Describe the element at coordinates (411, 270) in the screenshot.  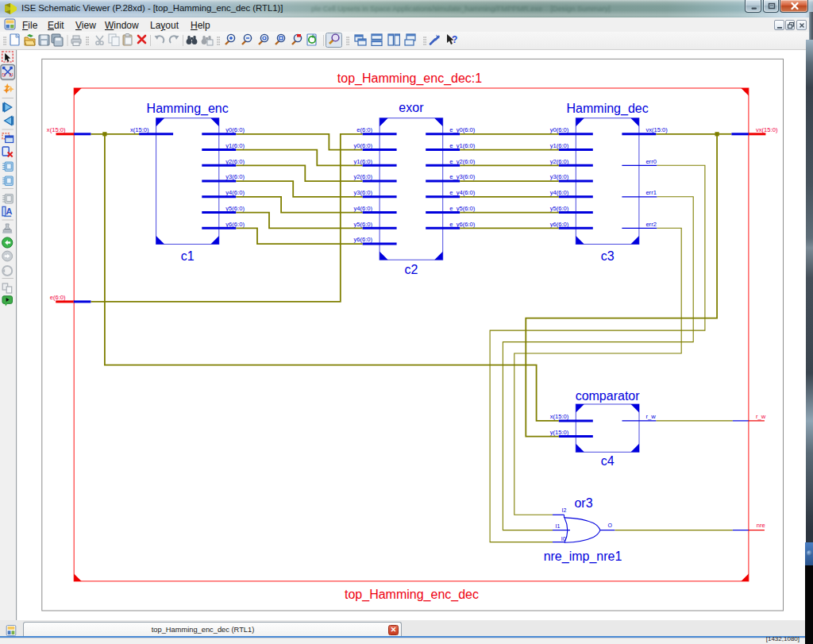
I see `svg-text: c2` at that location.